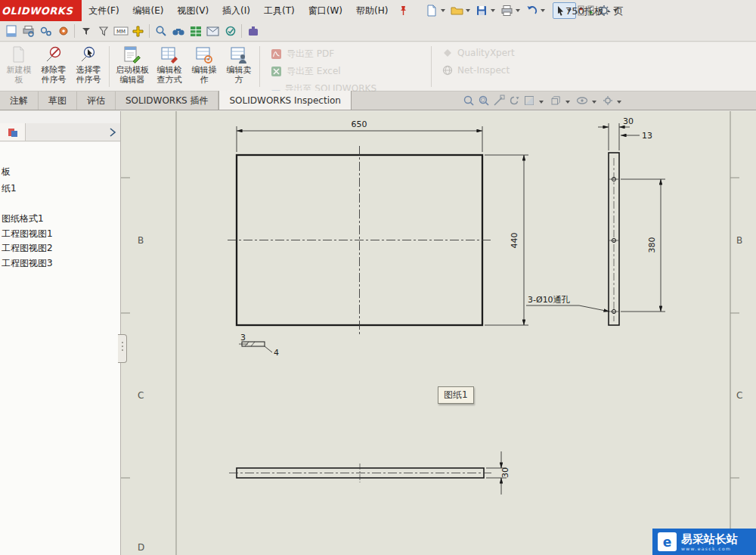 Image resolution: width=756 pixels, height=555 pixels. Describe the element at coordinates (556, 101) in the screenshot. I see `display-style-icon` at that location.